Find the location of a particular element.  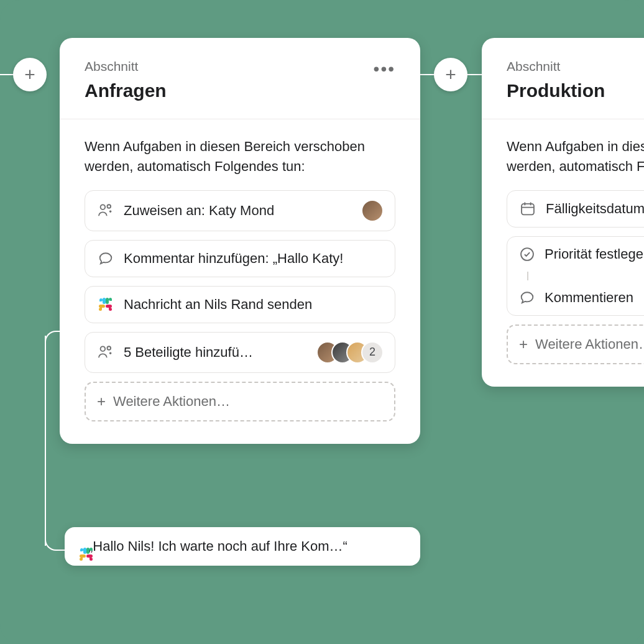

action-group: Priorität festlegen Kommentieren is located at coordinates (576, 276).